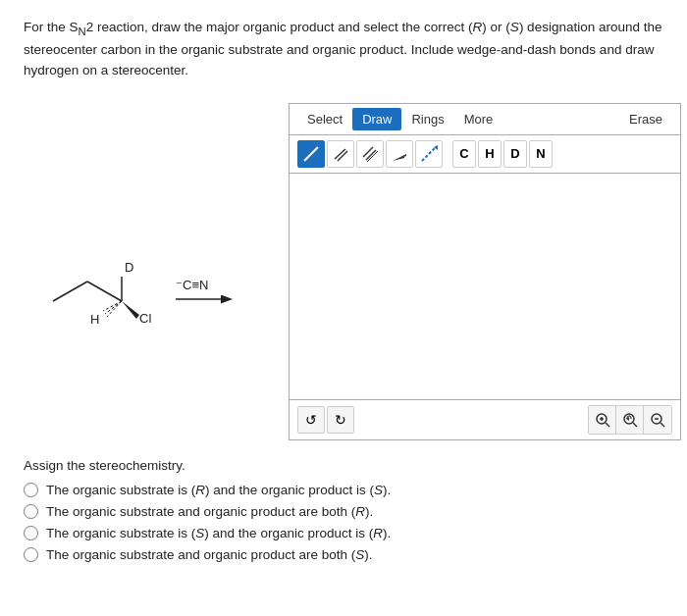  Describe the element at coordinates (31, 534) in the screenshot. I see `radio-opt3` at that location.